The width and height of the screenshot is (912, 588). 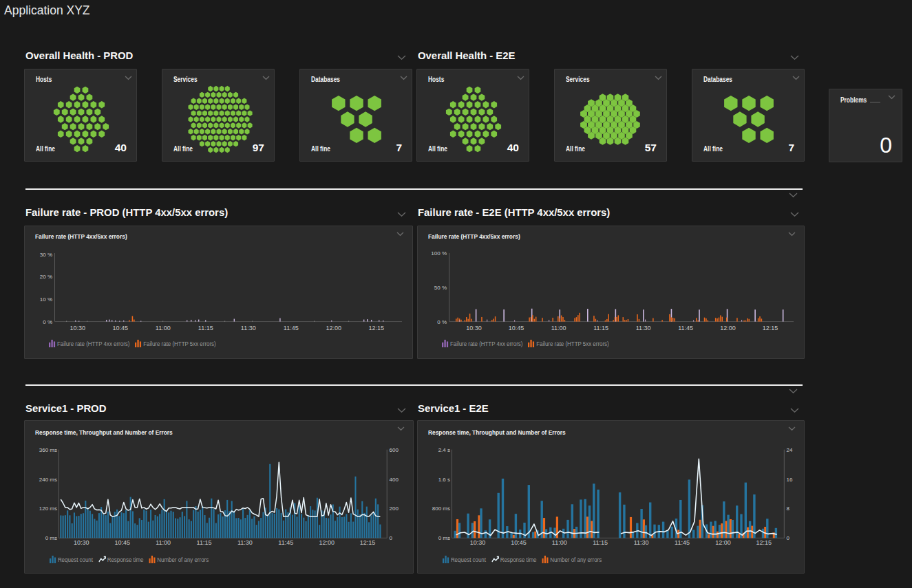 What do you see at coordinates (48, 450) in the screenshot?
I see `svg-text: 360 ms` at bounding box center [48, 450].